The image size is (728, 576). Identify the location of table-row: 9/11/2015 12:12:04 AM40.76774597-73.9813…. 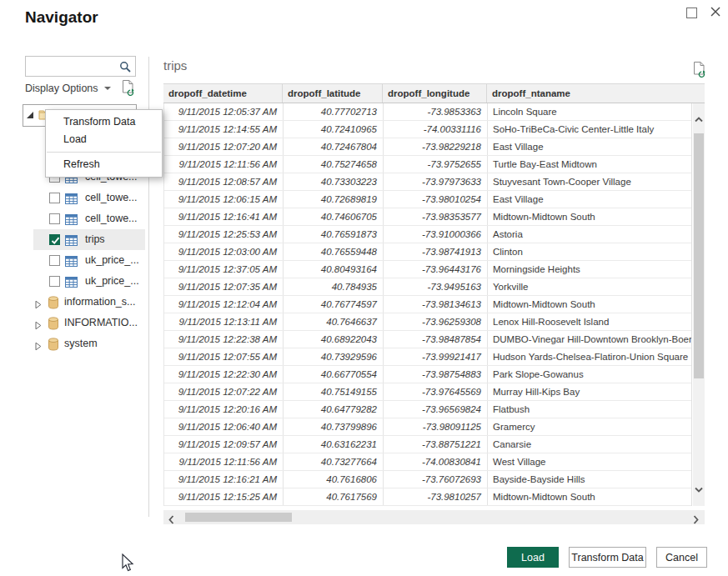
(428, 305).